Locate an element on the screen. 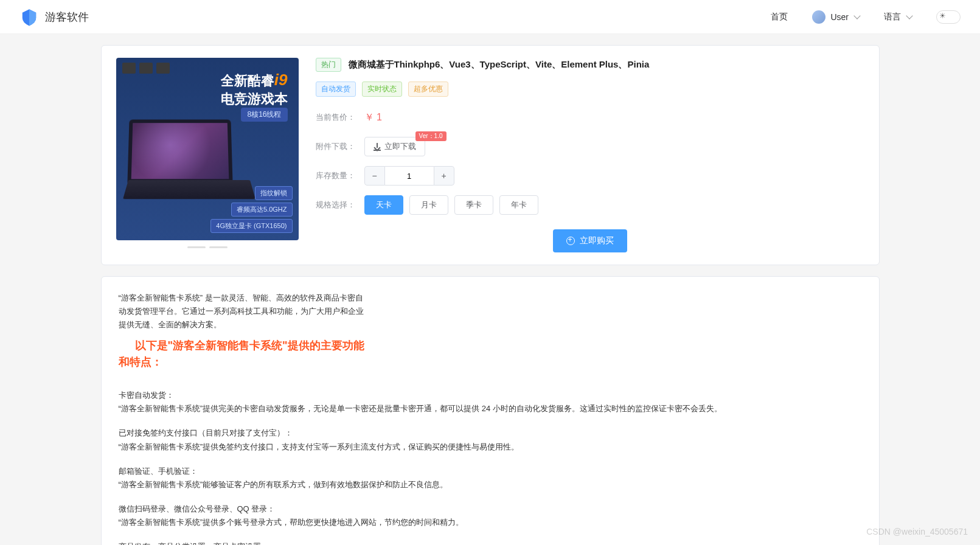  brand-area: 游客软件 is located at coordinates (54, 17).